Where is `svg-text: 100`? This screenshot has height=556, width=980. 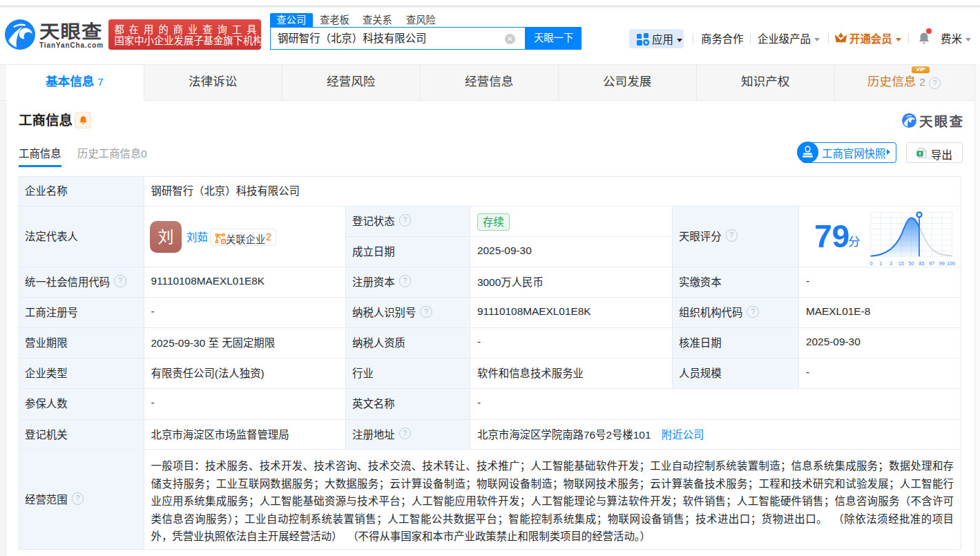
svg-text: 100 is located at coordinates (951, 264).